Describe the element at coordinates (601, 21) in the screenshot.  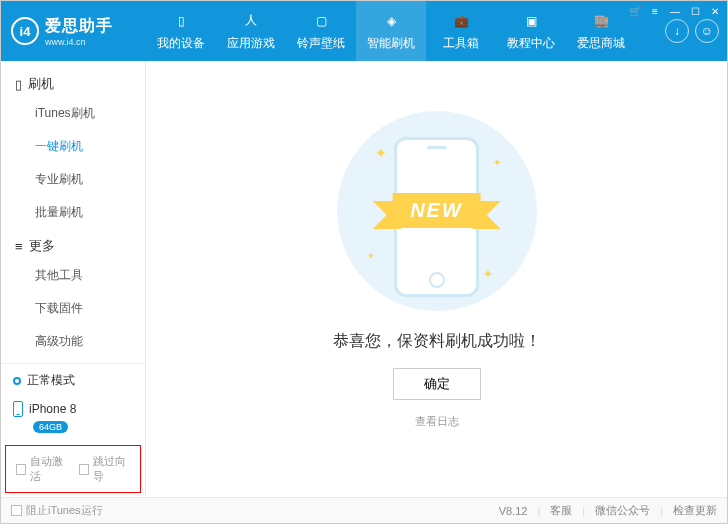
I see `store-icon: 🏬` at that location.